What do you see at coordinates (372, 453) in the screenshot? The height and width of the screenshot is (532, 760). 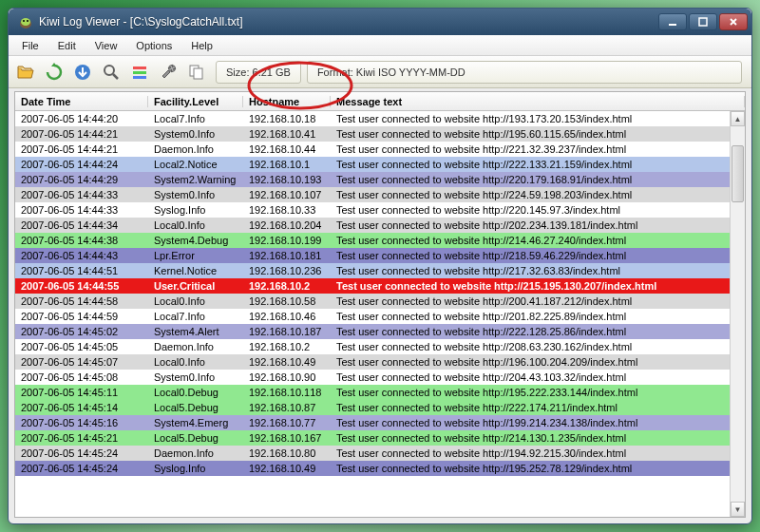 I see `table-row: 2007-06-05 14:45:24Daemon.Info192.168.10…` at bounding box center [372, 453].